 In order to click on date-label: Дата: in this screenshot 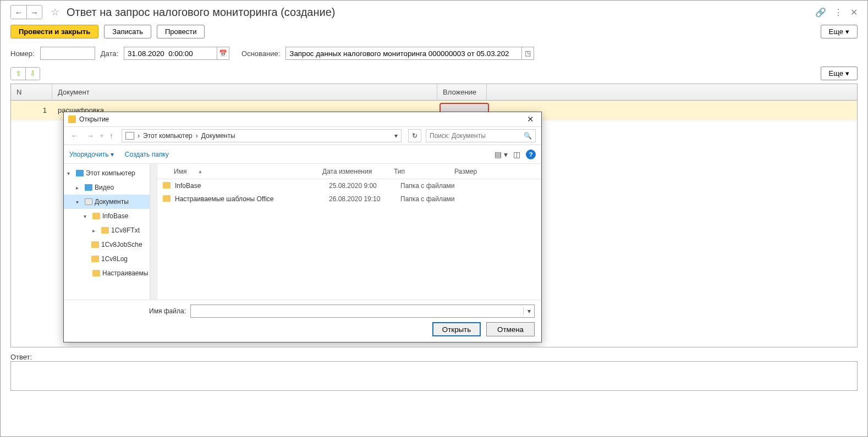, I will do `click(109, 54)`.